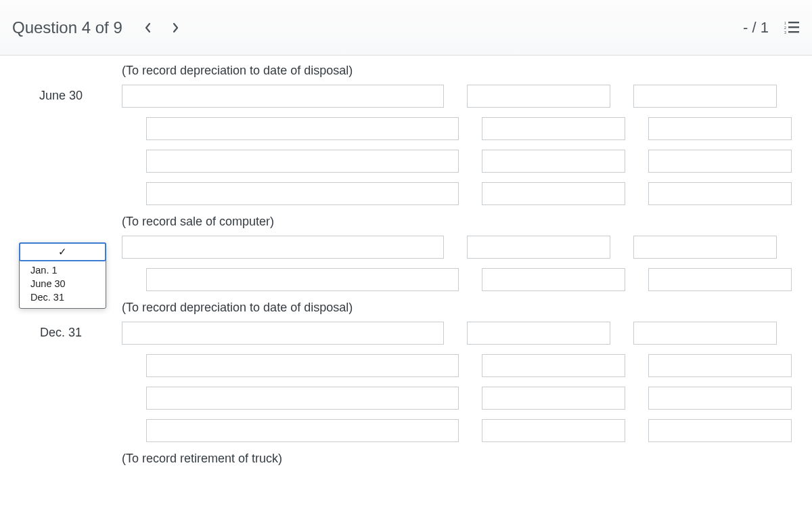  I want to click on date-label-june30: June 30, so click(61, 93).